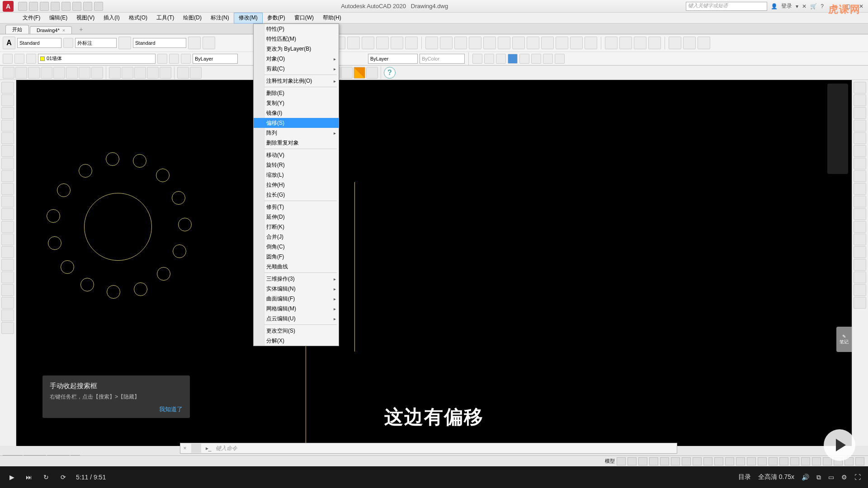  What do you see at coordinates (774, 6) in the screenshot?
I see `user-icon: 👤` at bounding box center [774, 6].